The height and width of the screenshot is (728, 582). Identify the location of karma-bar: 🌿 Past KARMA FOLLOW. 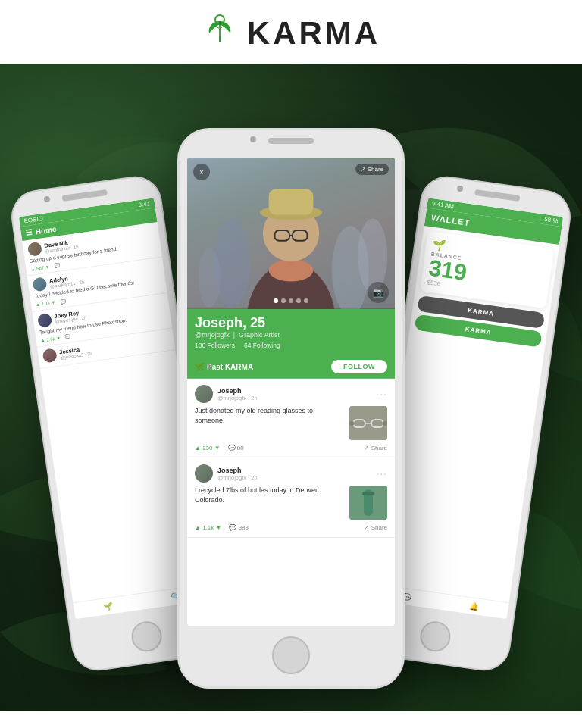
(291, 367).